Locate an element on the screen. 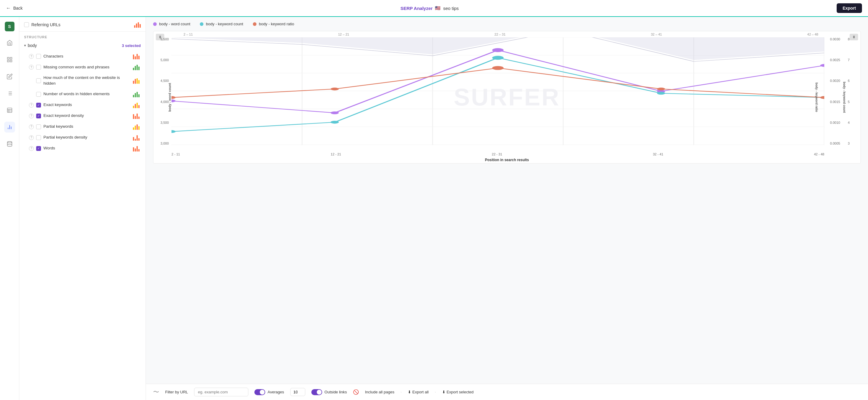 The image size is (868, 400). y-axis-right-2: 8 7 6 5 4 3 is located at coordinates (854, 91).